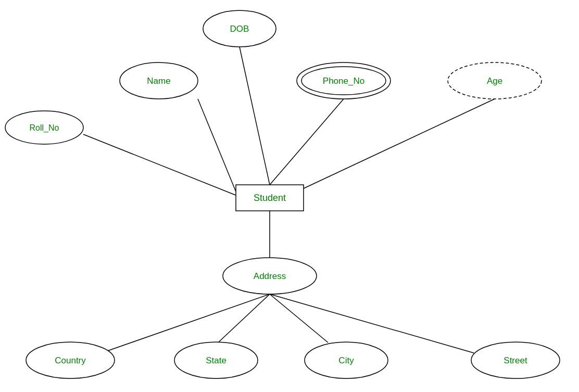 The width and height of the screenshot is (579, 392). I want to click on line-student-name, so click(217, 145).